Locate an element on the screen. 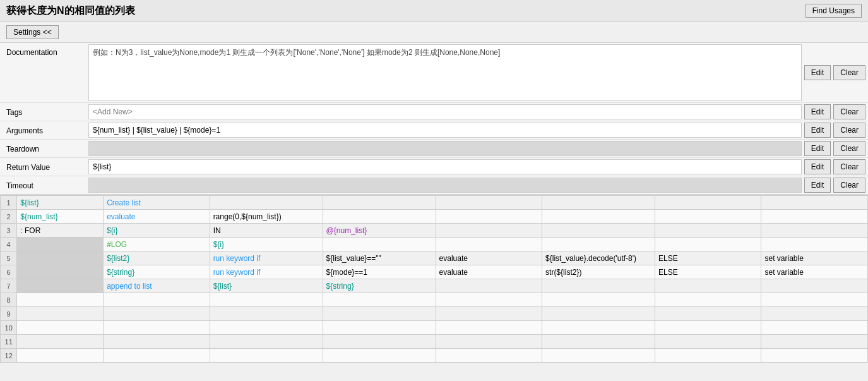 This screenshot has height=381, width=868. return-value-actions: Edit Clear is located at coordinates (835, 167).